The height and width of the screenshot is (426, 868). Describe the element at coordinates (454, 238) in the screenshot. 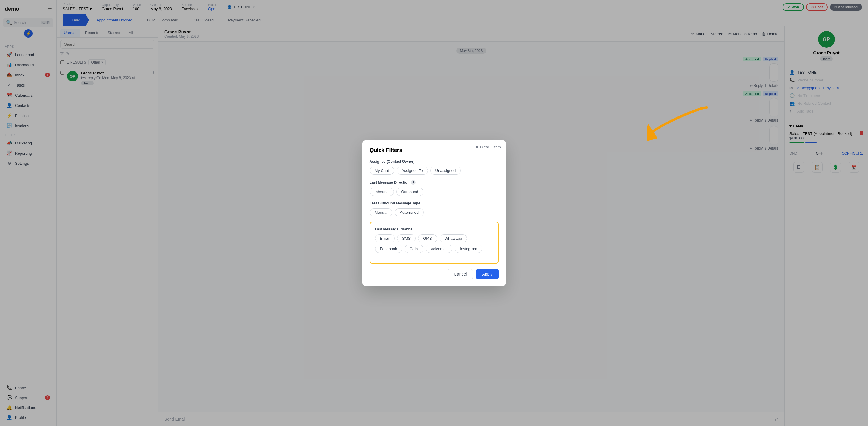

I see `whatsapp-channel-btn: Whatsapp` at that location.